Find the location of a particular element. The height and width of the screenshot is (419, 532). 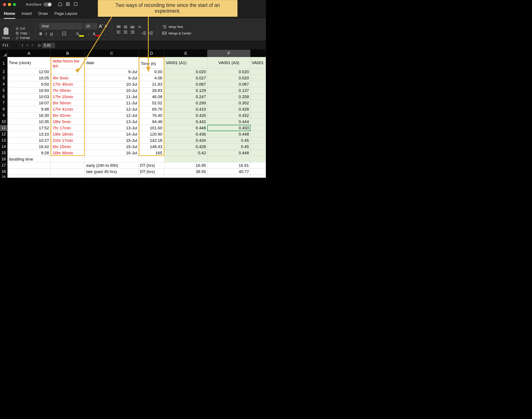

tab-draw: Draw is located at coordinates (43, 15).